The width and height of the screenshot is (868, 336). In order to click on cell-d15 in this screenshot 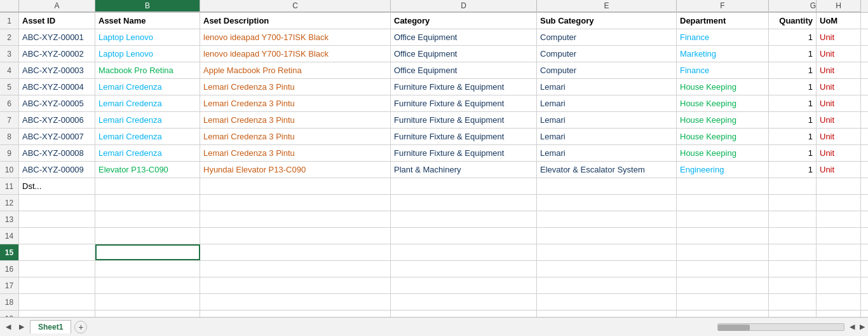, I will do `click(464, 252)`.